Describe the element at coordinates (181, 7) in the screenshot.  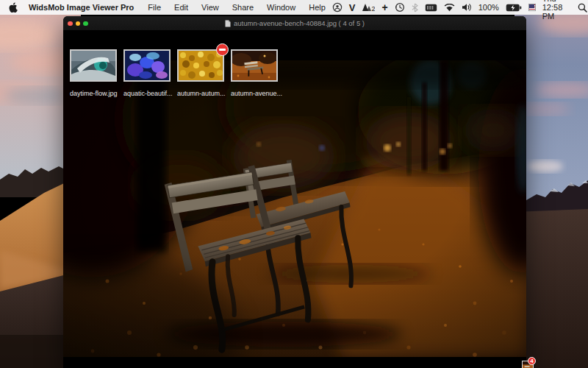
I see `menu-edit: Edit` at that location.